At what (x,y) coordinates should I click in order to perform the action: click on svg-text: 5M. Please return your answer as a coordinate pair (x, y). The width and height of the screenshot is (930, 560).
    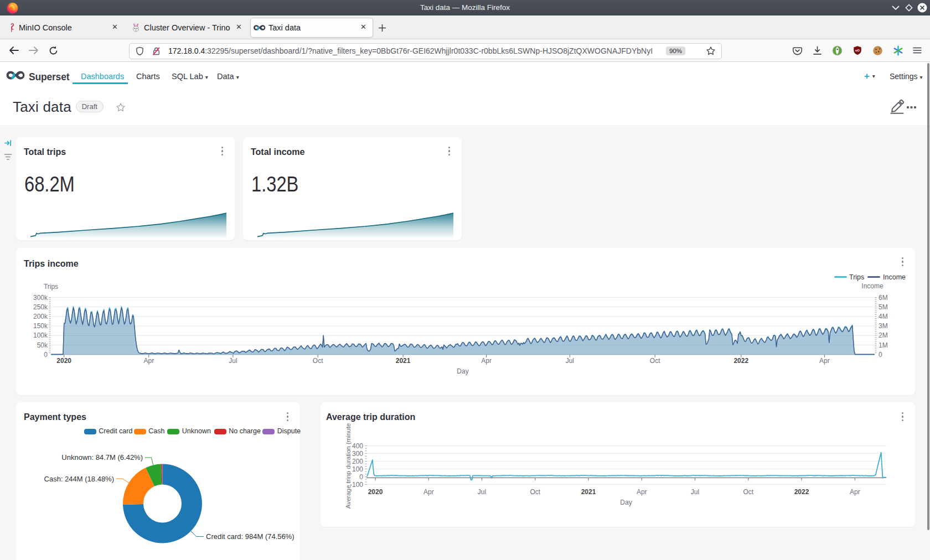
    Looking at the image, I should click on (884, 307).